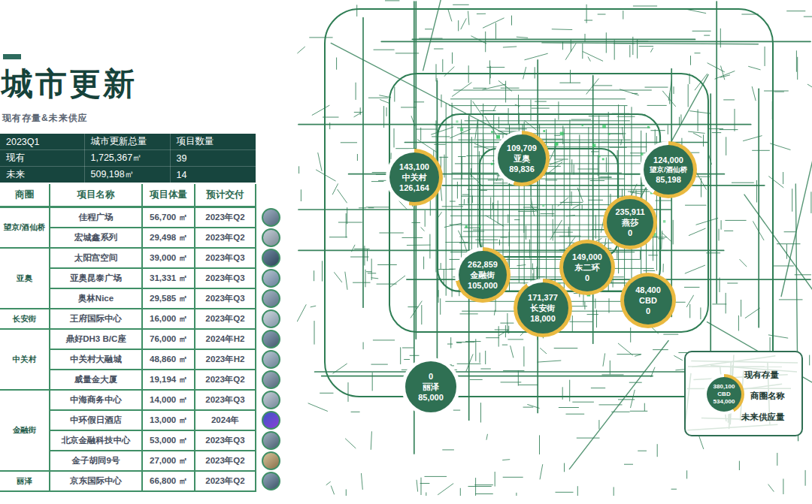 This screenshot has height=504, width=812. Describe the element at coordinates (522, 148) in the screenshot. I see `bubble-existing-value: 109,709` at that location.